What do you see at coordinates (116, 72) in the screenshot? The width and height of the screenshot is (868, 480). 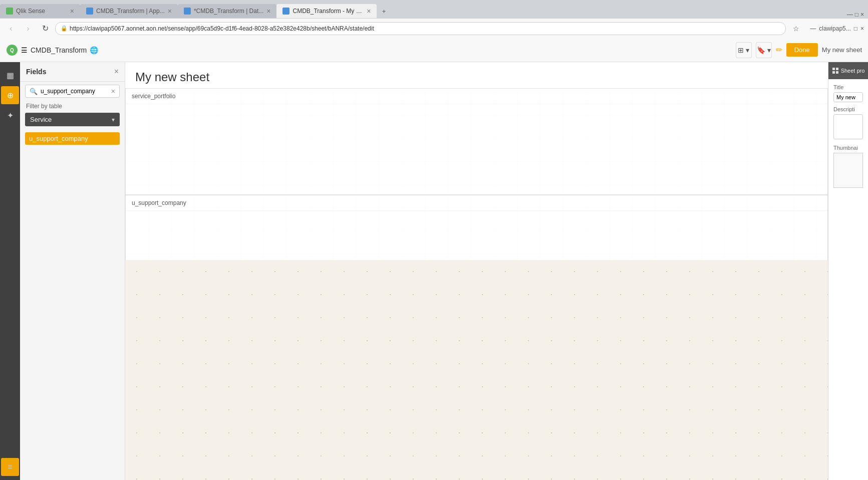 I see `fields-close-button: ×` at bounding box center [116, 72].